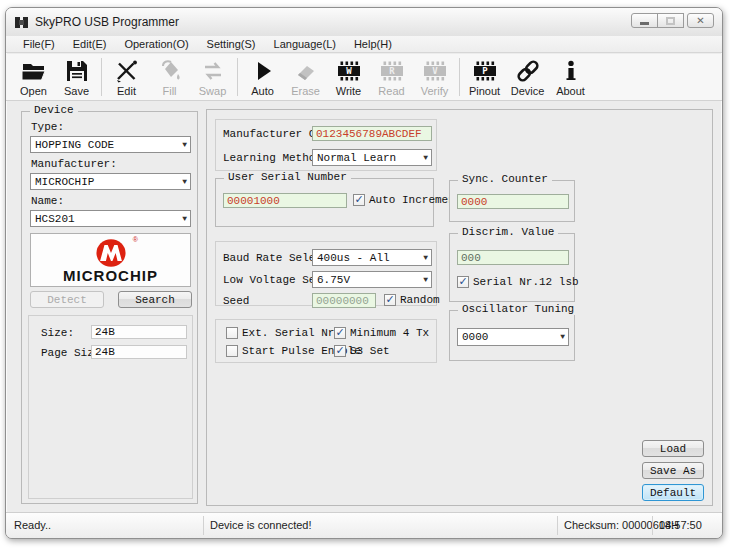  What do you see at coordinates (512, 201) in the screenshot?
I see `sync-counter-group: Sync. Counter 0000` at bounding box center [512, 201].